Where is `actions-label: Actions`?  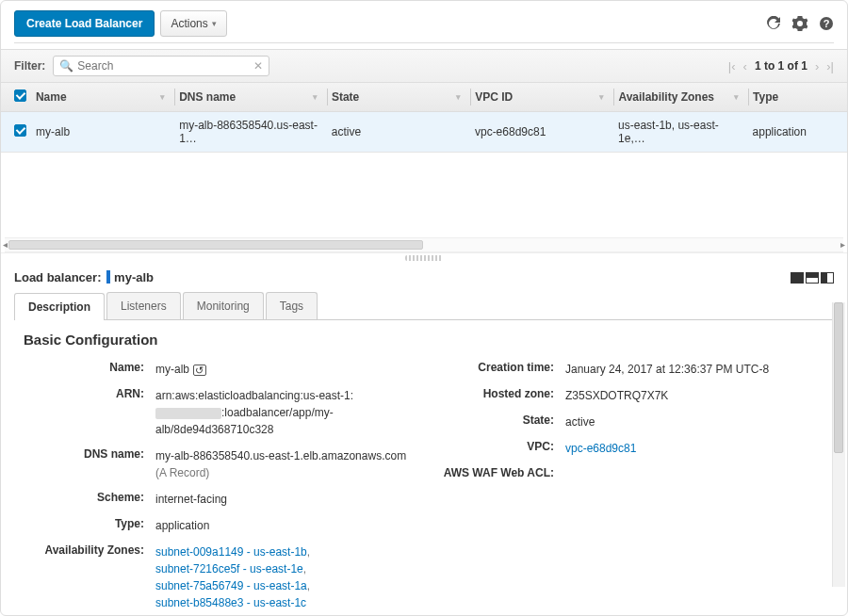 actions-label: Actions is located at coordinates (188, 24).